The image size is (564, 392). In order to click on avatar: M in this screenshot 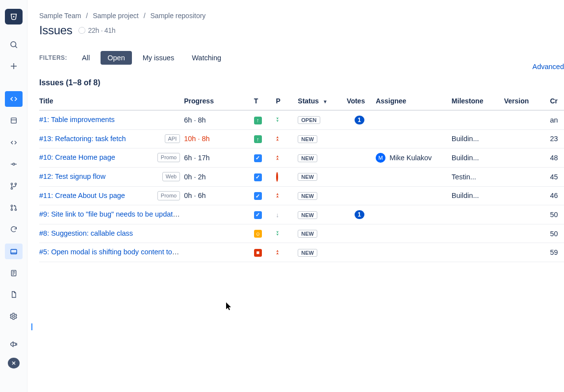, I will do `click(381, 158)`.